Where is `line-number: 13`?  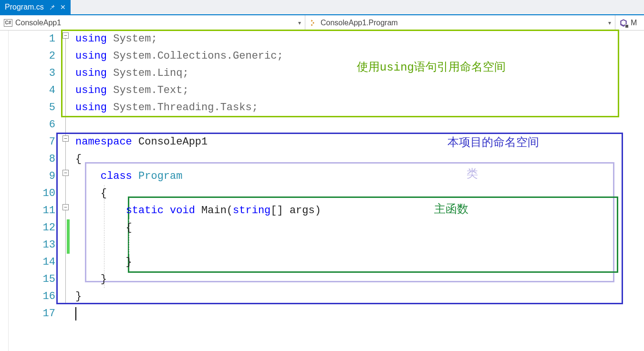 line-number: 13 is located at coordinates (32, 245).